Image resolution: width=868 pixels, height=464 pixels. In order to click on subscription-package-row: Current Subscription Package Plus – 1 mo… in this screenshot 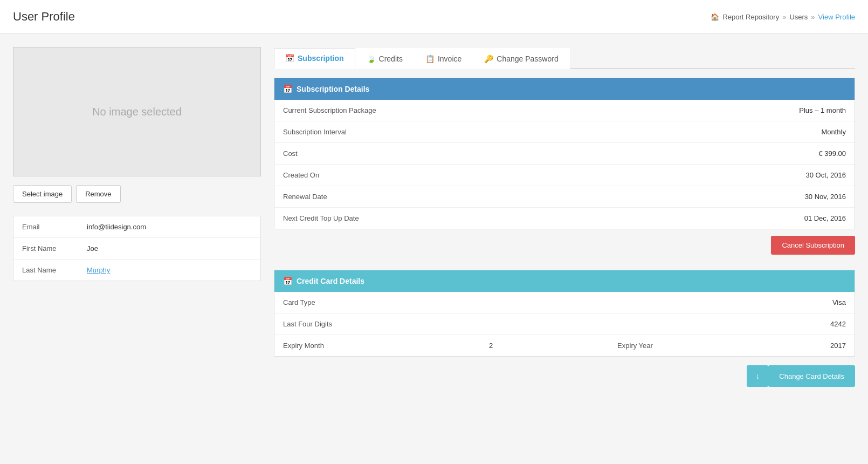, I will do `click(564, 111)`.